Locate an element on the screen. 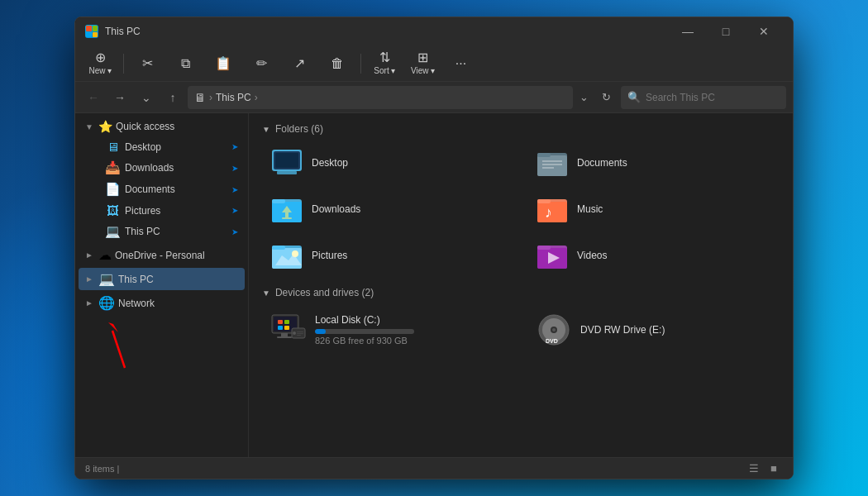 The height and width of the screenshot is (496, 868). expand-icon: ▼ is located at coordinates (90, 127).